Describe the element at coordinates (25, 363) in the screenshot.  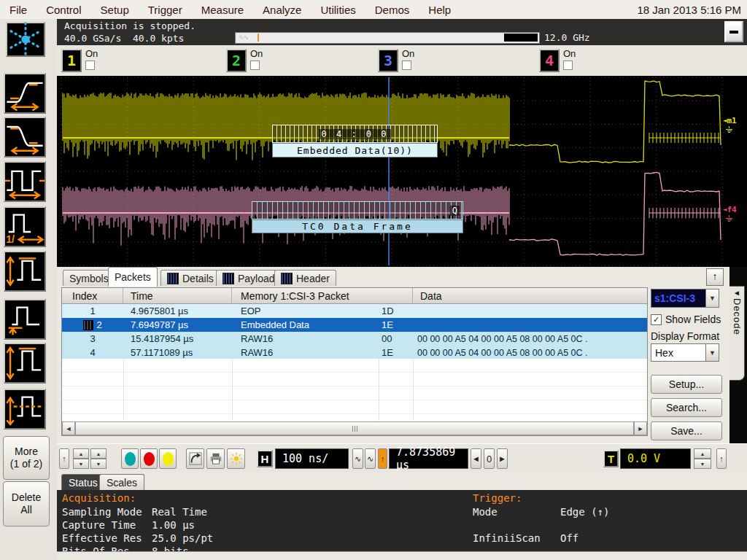
I see `meas-v-max-button` at that location.